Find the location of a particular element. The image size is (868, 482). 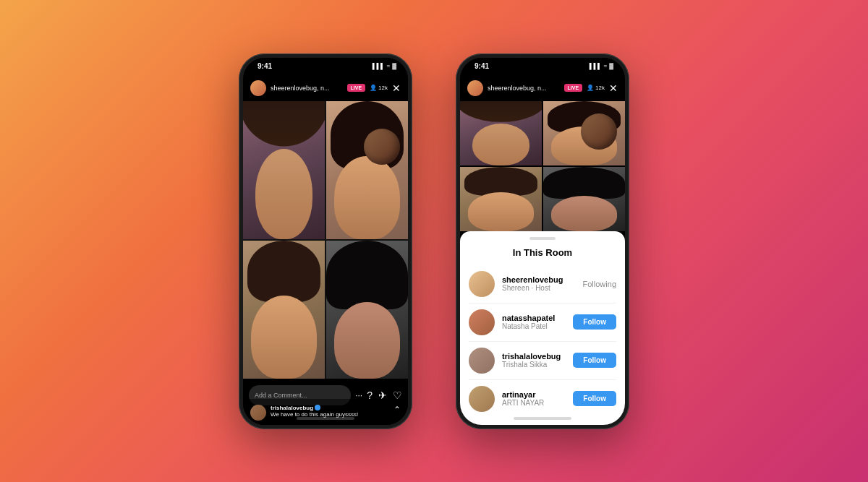

room-list: sheerenlovebug Shereen · Host Following … is located at coordinates (542, 338).